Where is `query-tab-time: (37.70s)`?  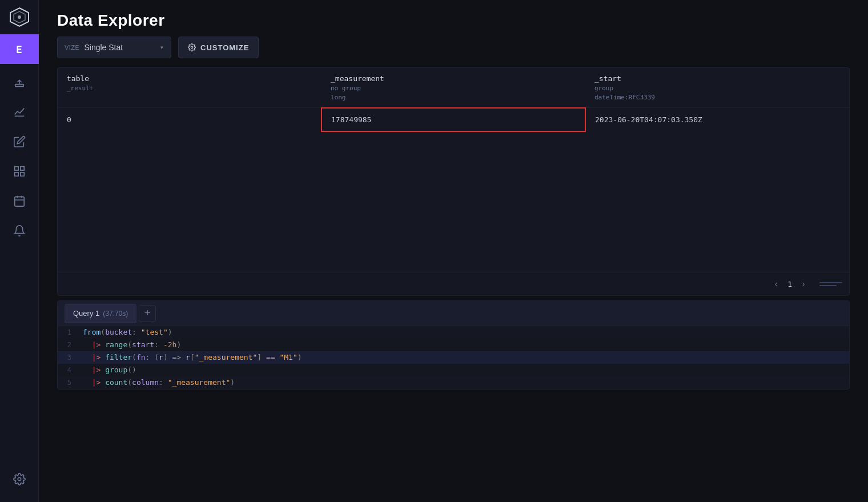 query-tab-time: (37.70s) is located at coordinates (115, 314).